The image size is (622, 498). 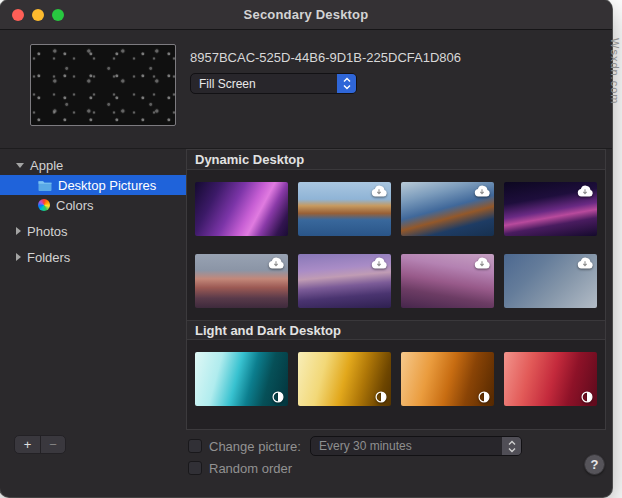 What do you see at coordinates (255, 446) in the screenshot?
I see `change-picture-label: Change picture:` at bounding box center [255, 446].